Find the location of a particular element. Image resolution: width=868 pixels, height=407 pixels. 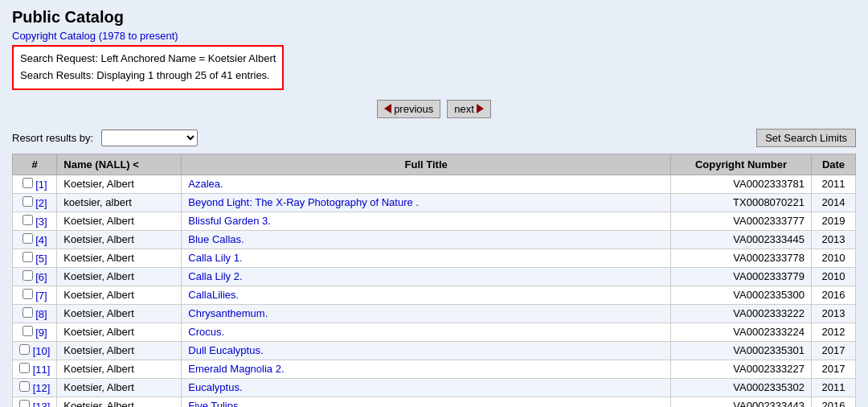

resort-left: Resort results by: is located at coordinates (104, 138).